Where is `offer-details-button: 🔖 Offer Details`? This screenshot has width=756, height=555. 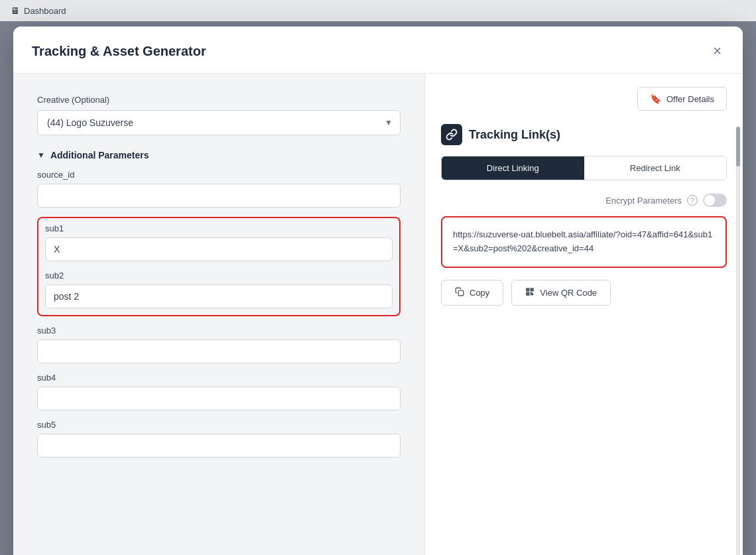
offer-details-button: 🔖 Offer Details is located at coordinates (682, 99).